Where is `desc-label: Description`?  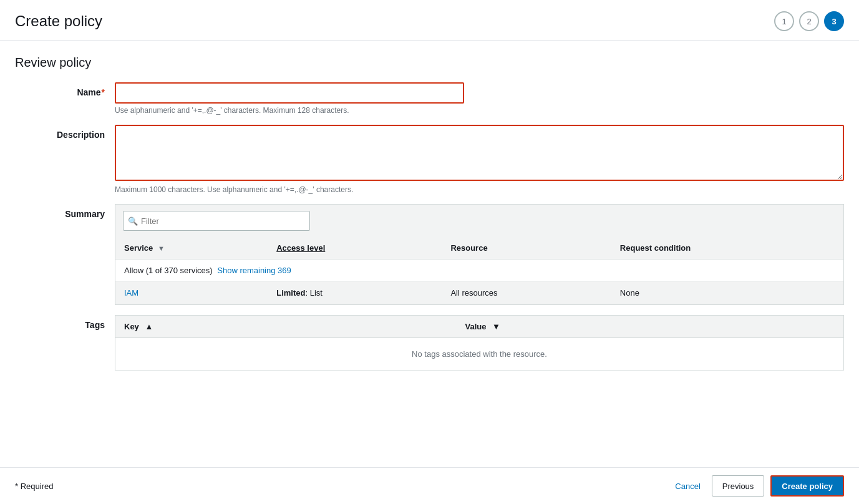
desc-label: Description is located at coordinates (65, 160).